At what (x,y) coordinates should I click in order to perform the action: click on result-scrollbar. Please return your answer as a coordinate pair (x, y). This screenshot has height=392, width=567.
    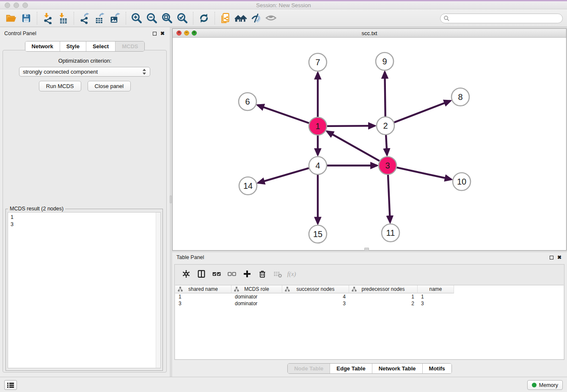
    Looking at the image, I should click on (158, 290).